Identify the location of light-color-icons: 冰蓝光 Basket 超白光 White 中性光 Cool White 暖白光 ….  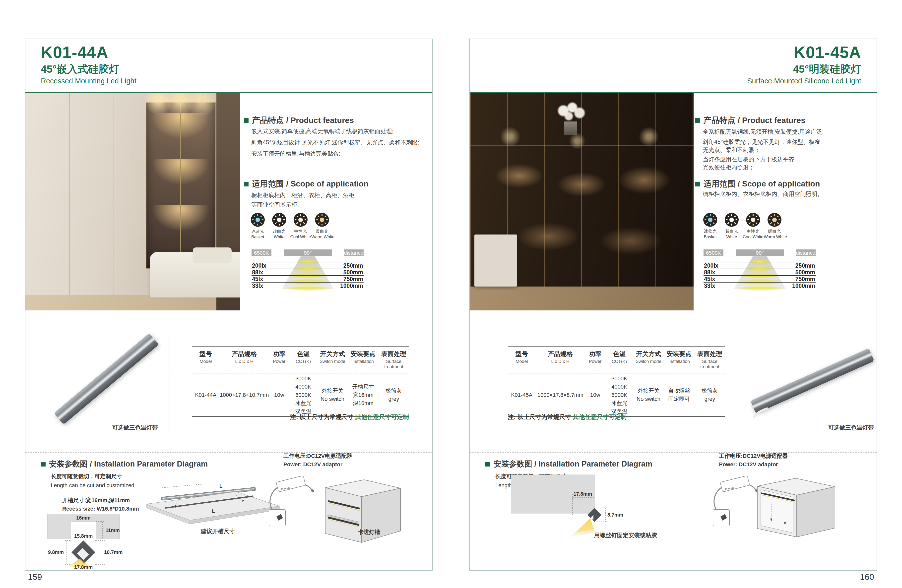
(292, 227).